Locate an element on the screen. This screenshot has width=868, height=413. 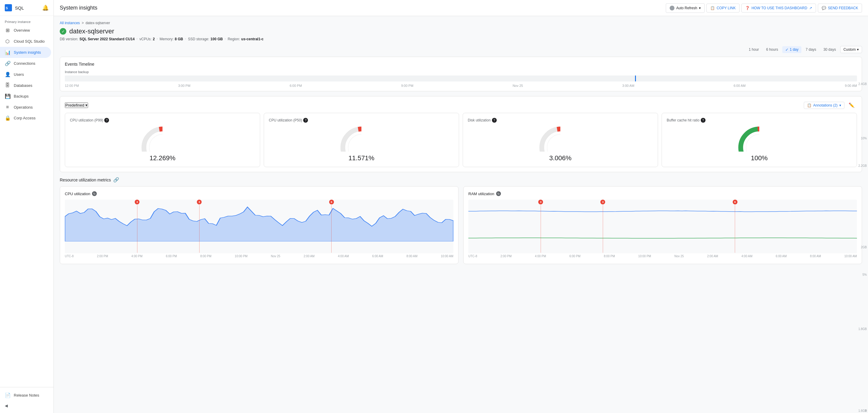
chart-title-cpu-util: CPU utilization ↻ is located at coordinates (259, 194).